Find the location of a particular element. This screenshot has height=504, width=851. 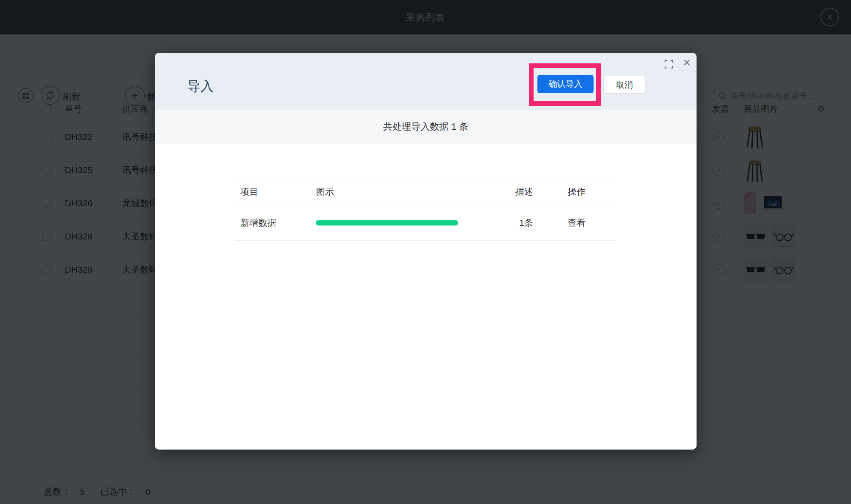

import-table-row: 新增数据 1条 查看 is located at coordinates (426, 223).